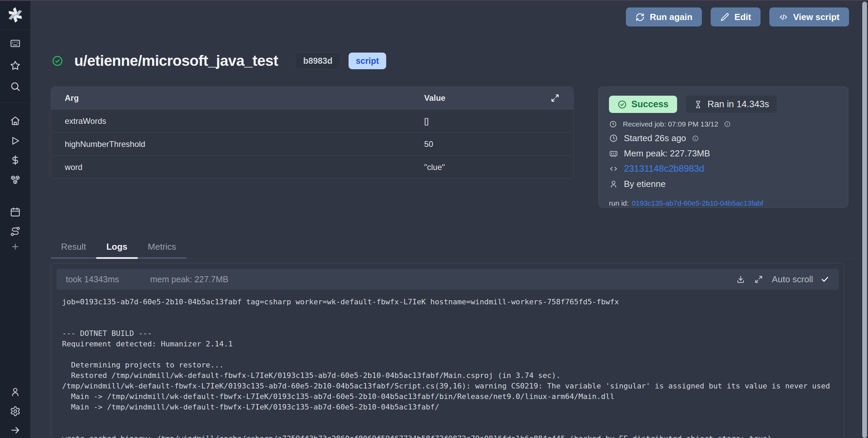  What do you see at coordinates (725, 17) in the screenshot?
I see `pencil-icon` at bounding box center [725, 17].